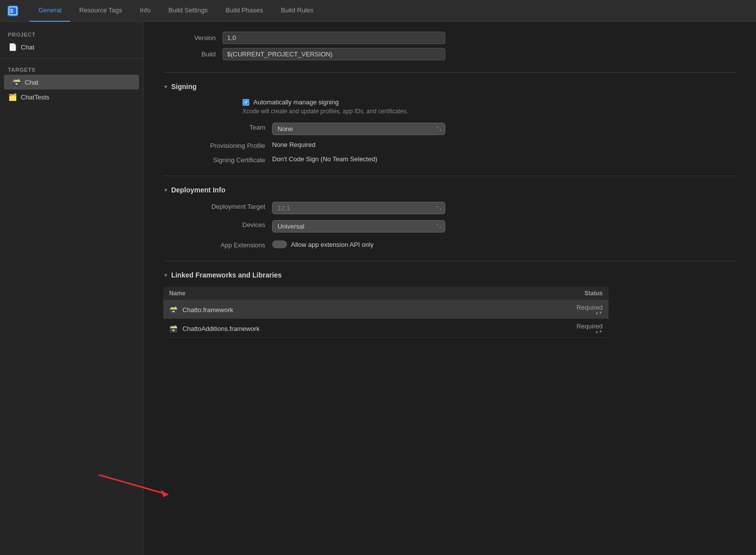 The width and height of the screenshot is (756, 555). I want to click on build-row: Build, so click(450, 54).